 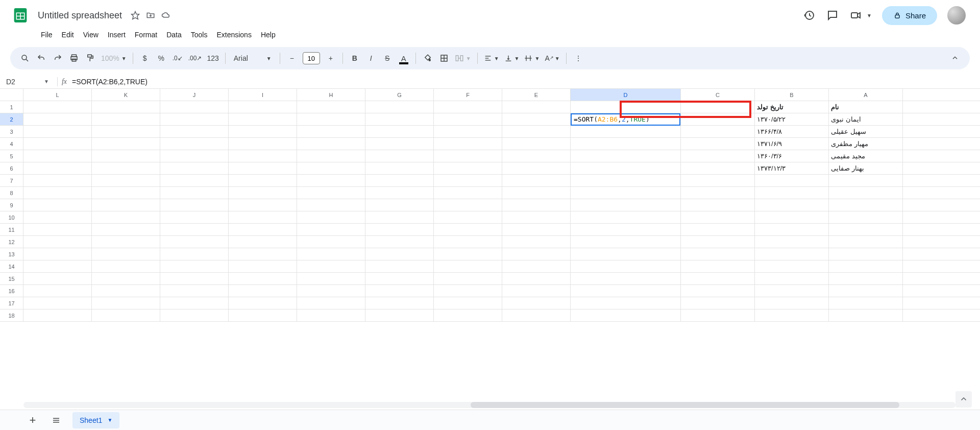 What do you see at coordinates (866, 144) in the screenshot?
I see `cell-A4: مهیار مظفری` at bounding box center [866, 144].